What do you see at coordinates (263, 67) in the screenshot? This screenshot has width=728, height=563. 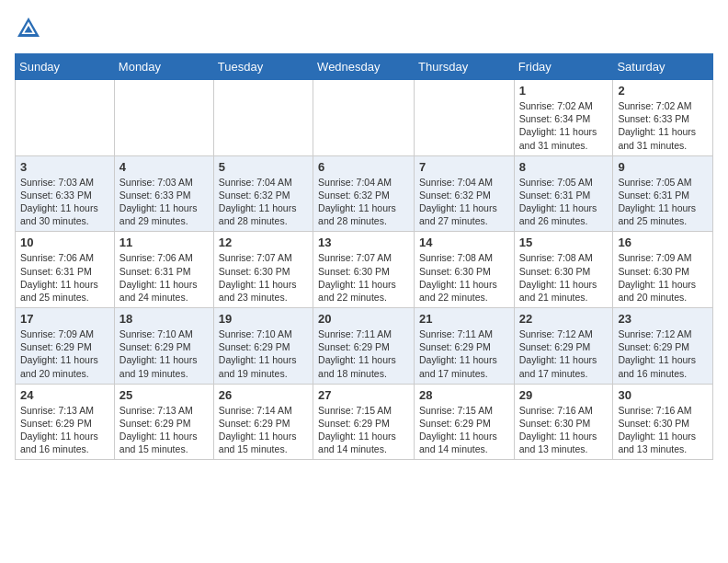 I see `weekday-header-tuesday: Tuesday` at bounding box center [263, 67].